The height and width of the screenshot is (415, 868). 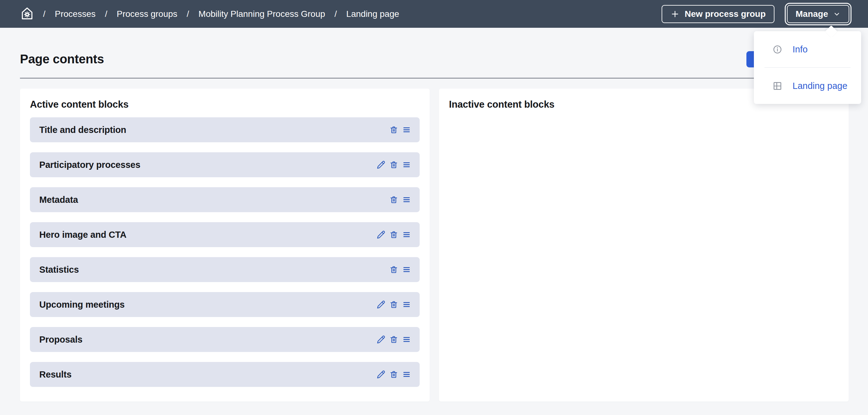 I want to click on menu-item-info-label: Info, so click(x=800, y=49).